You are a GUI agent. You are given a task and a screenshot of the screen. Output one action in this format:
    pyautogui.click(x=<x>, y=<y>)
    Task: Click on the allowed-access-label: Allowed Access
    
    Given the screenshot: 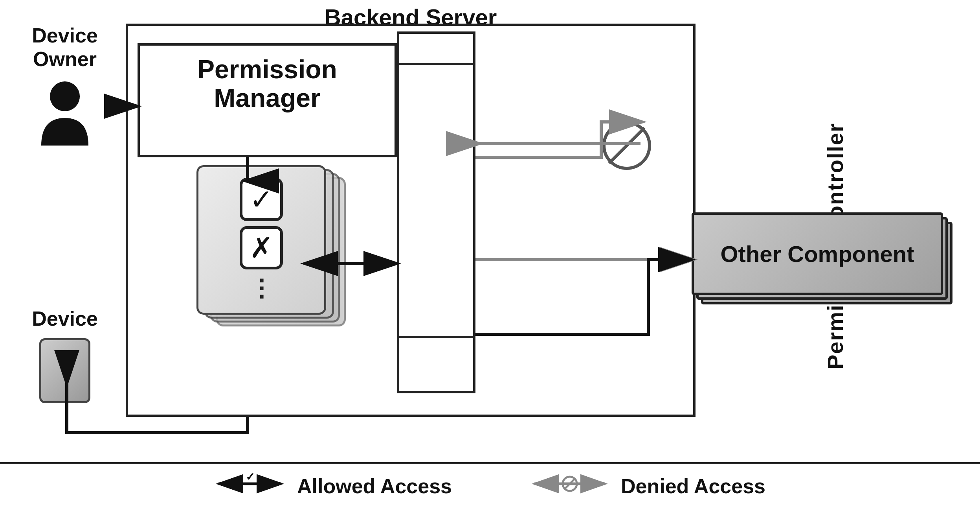 What is the action you would take?
    pyautogui.click(x=374, y=486)
    